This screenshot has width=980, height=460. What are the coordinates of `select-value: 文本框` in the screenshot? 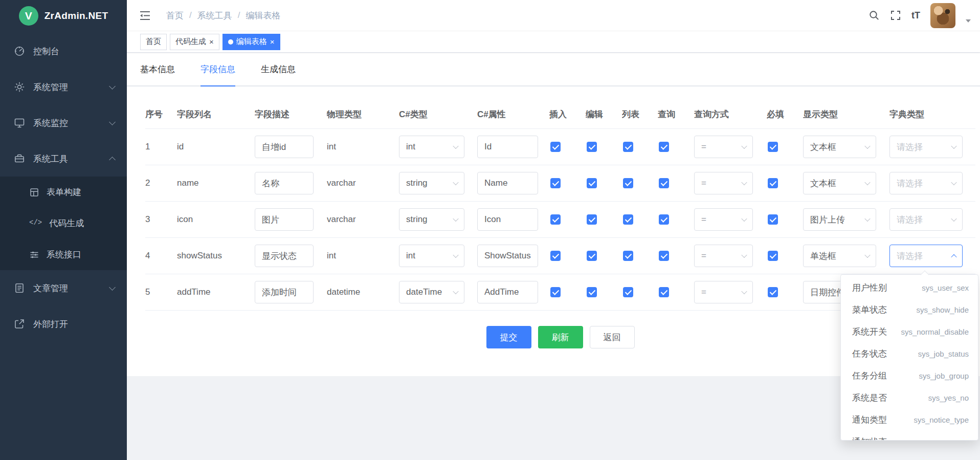 It's located at (823, 147).